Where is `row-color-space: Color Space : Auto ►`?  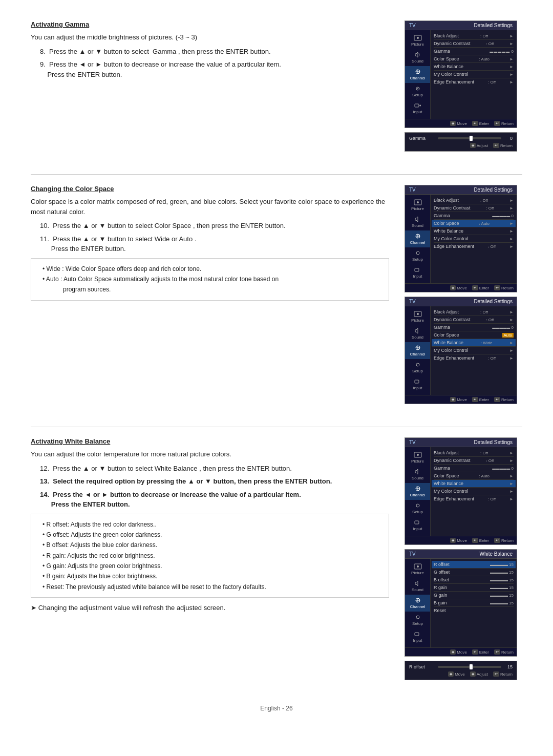 row-color-space: Color Space : Auto ► is located at coordinates (474, 59).